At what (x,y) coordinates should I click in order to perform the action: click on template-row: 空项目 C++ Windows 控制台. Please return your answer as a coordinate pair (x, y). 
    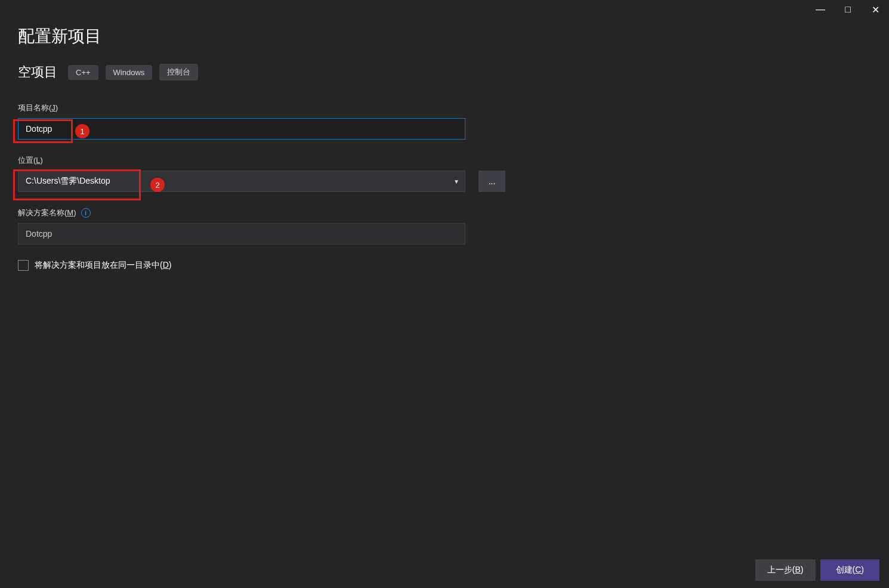
    Looking at the image, I should click on (444, 72).